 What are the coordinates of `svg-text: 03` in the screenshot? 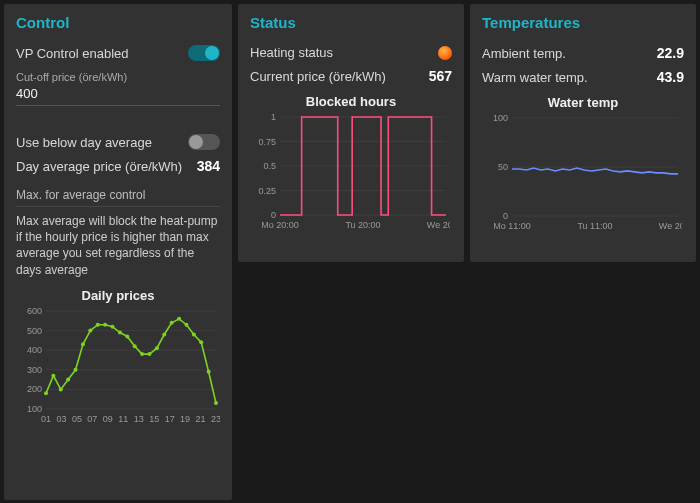 It's located at (61, 419).